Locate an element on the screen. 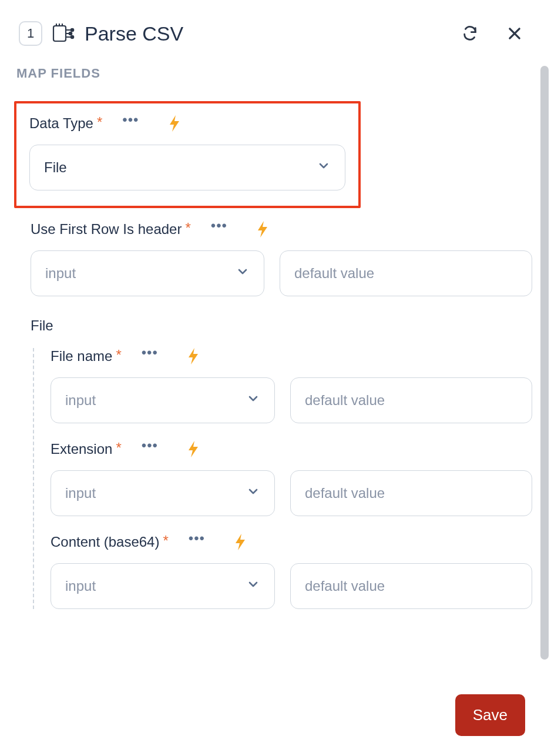 The height and width of the screenshot is (756, 551). extension-default-input: default value is located at coordinates (411, 493).